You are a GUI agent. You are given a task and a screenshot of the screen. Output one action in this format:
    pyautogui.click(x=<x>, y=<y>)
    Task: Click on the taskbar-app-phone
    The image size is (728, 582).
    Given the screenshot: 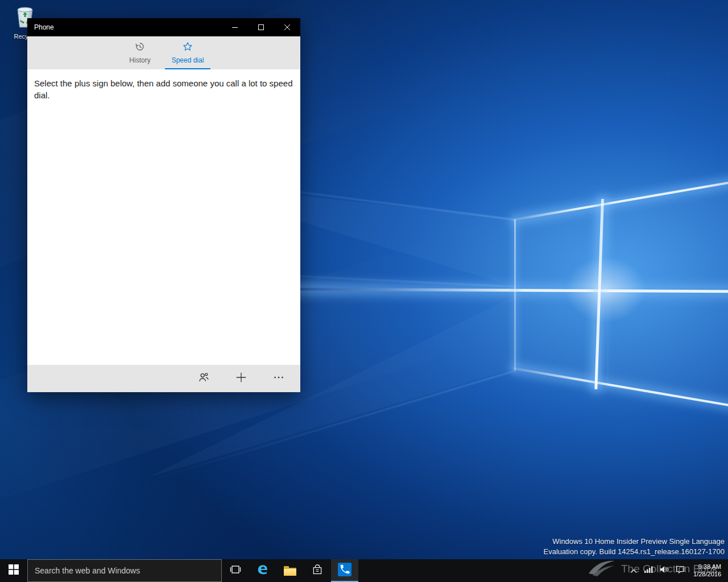 What is the action you would take?
    pyautogui.click(x=345, y=571)
    